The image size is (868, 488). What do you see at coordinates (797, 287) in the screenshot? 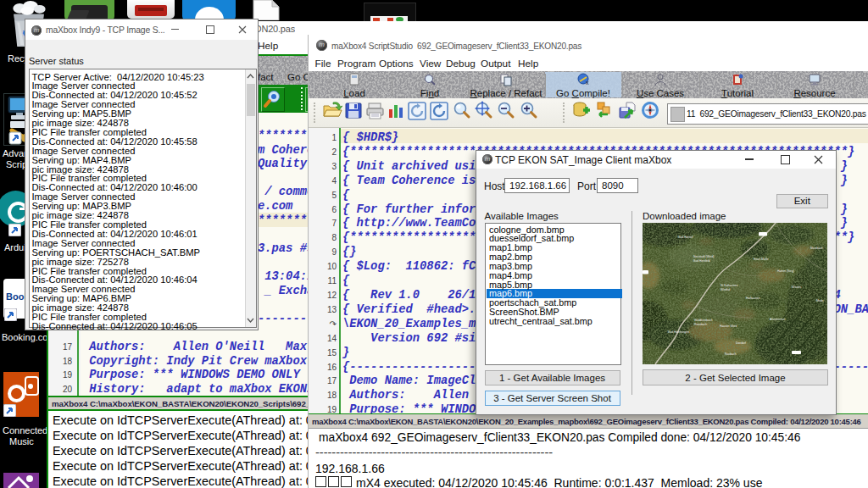
I see `svg-text: Wissen` at bounding box center [797, 287].